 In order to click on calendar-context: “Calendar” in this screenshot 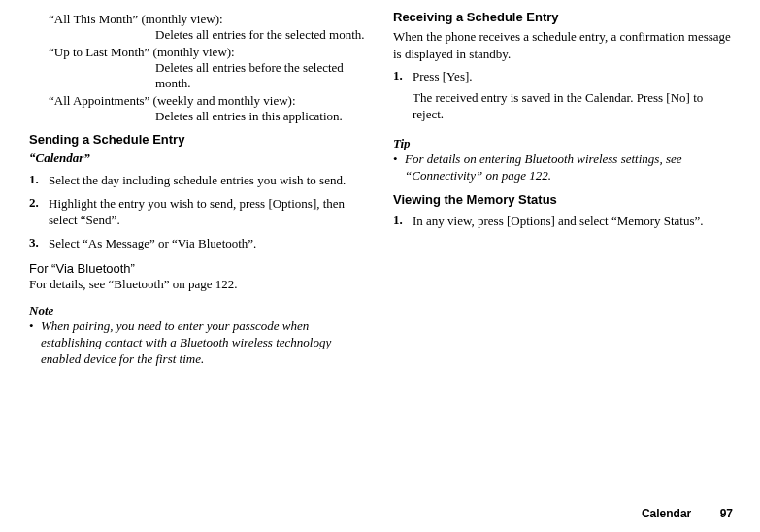, I will do `click(198, 158)`.